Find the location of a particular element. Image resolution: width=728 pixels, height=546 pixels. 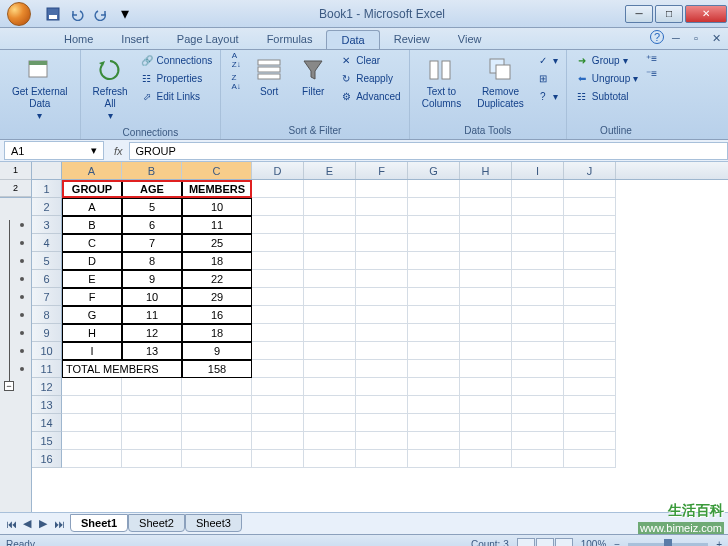

cell-J15 is located at coordinates (590, 441).